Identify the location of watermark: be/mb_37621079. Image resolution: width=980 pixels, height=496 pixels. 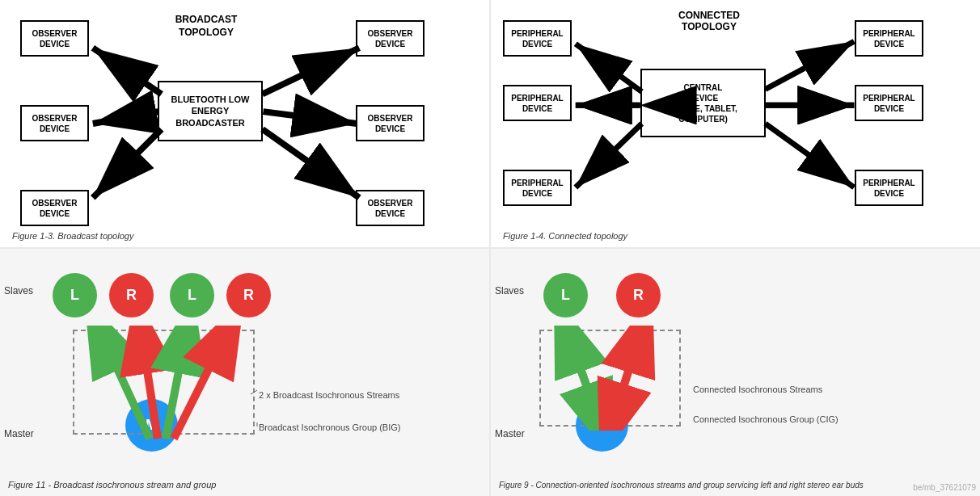
(944, 488).